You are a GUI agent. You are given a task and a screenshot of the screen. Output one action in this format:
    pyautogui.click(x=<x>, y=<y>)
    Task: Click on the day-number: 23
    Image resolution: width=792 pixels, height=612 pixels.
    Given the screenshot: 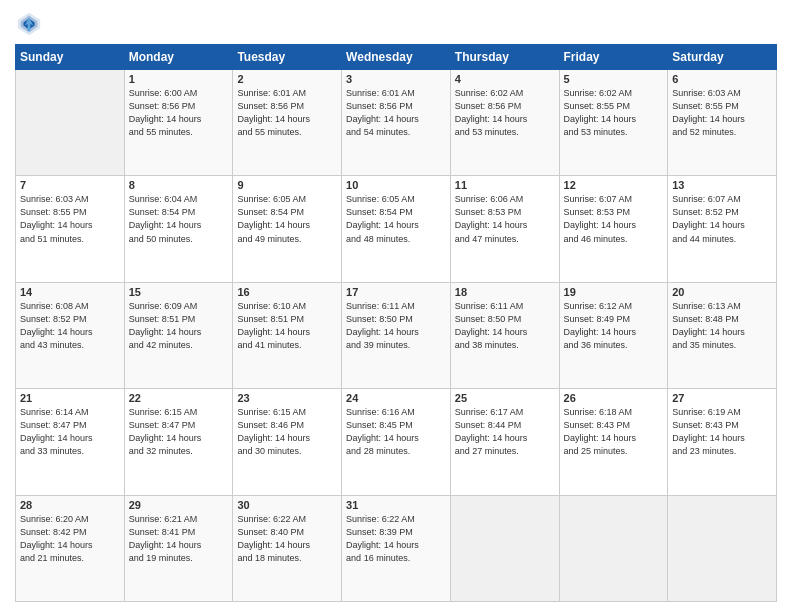 What is the action you would take?
    pyautogui.click(x=287, y=398)
    